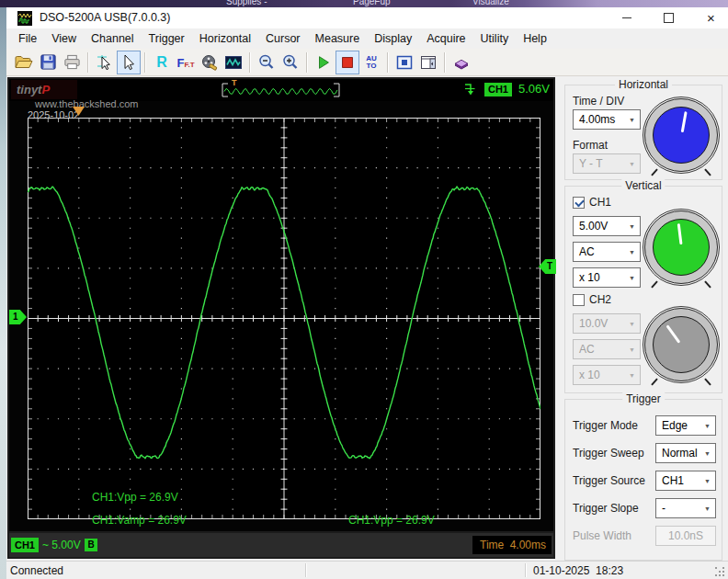  What do you see at coordinates (364, 4) in the screenshot?
I see `background-window-strip: Supplies - PageFup Visualize` at bounding box center [364, 4].